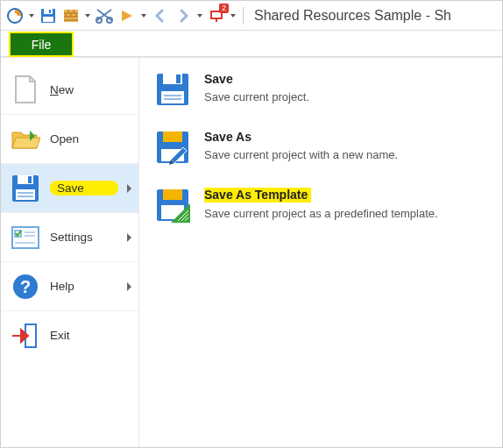  I want to click on help-icon: ?, so click(25, 287).